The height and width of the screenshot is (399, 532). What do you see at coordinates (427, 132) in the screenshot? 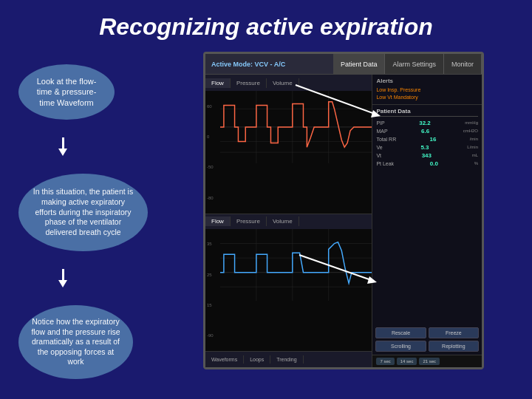
I see `data-row-map: MAP 6.6 cmH2O` at bounding box center [427, 132].